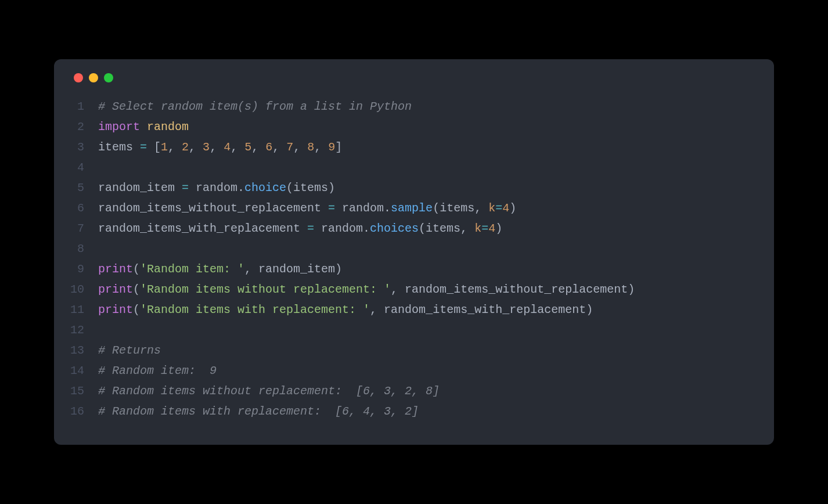 The width and height of the screenshot is (828, 504). Describe the element at coordinates (513, 289) in the screenshot. I see `token: , random_items_without_replacement)` at that location.